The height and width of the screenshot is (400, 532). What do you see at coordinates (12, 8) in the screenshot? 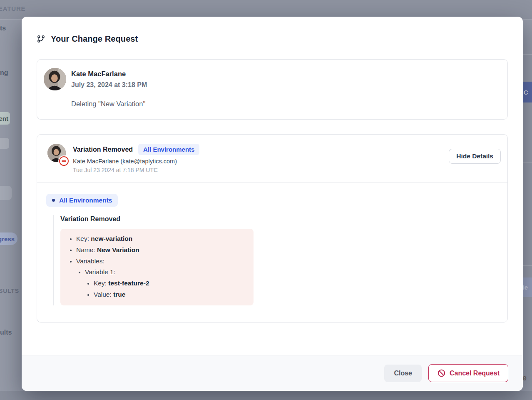
I see `background-feature-header: EATURE` at bounding box center [12, 8].